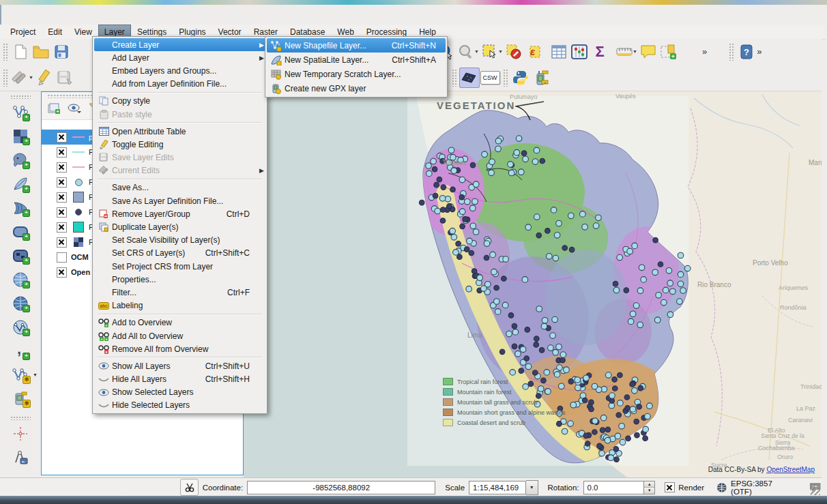 The width and height of the screenshot is (827, 504). What do you see at coordinates (180, 254) in the screenshot?
I see `menu-item-set-crs: Set CRS of Layer(s)Ctrl+Shift+C` at bounding box center [180, 254].